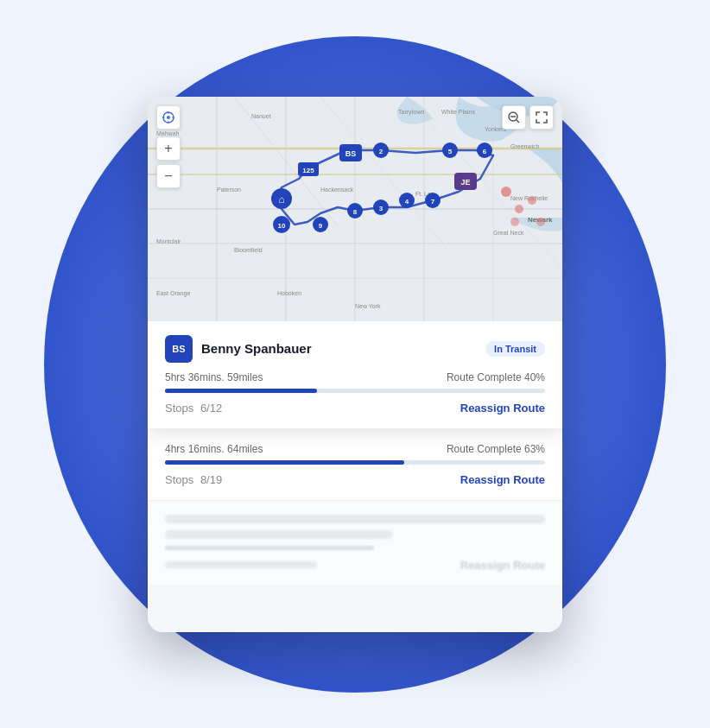  I want to click on route-complete-2: Route Complete 63%, so click(496, 449).